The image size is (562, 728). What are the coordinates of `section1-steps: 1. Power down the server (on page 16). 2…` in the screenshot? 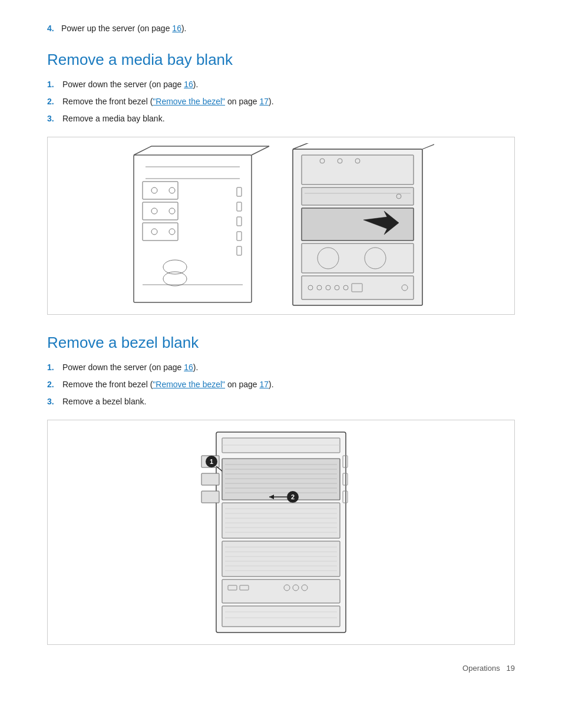 It's located at (281, 101).